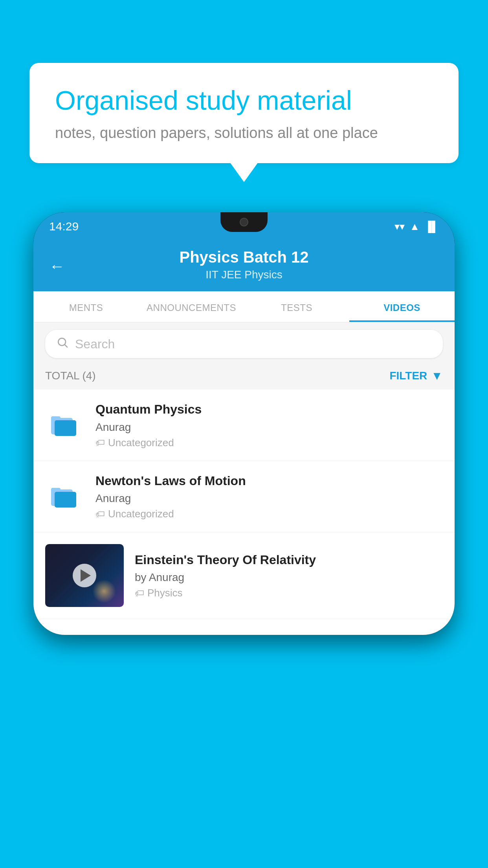 The width and height of the screenshot is (488, 868). What do you see at coordinates (431, 226) in the screenshot?
I see `battery-icon: ▐▌` at bounding box center [431, 226].